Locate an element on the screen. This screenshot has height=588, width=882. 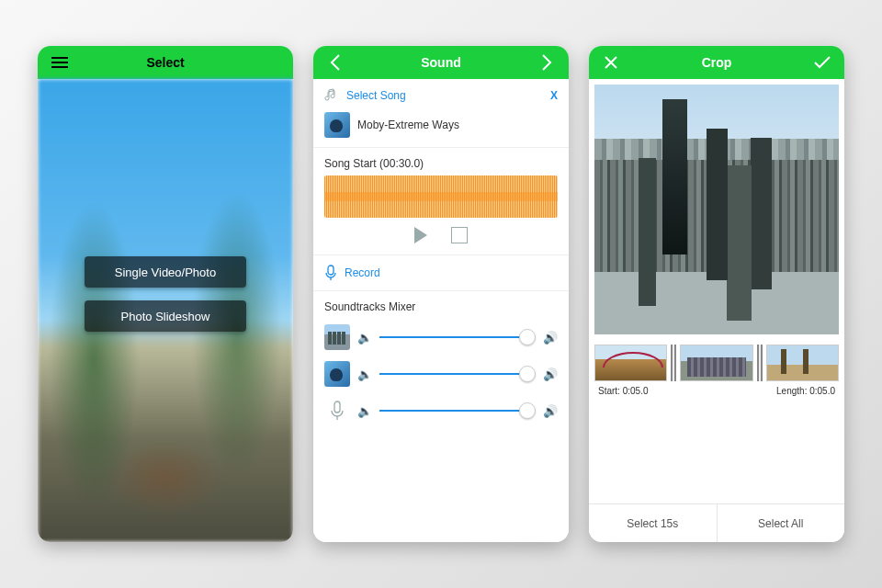
page-title: Sound is located at coordinates (441, 62).